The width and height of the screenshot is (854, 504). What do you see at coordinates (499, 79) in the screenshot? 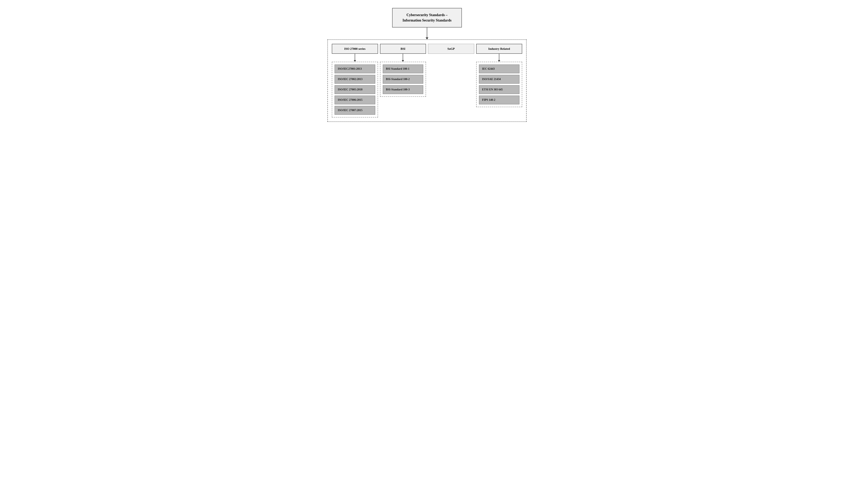
I see `industry-item-2: ISO/SAE 21434` at bounding box center [499, 79].